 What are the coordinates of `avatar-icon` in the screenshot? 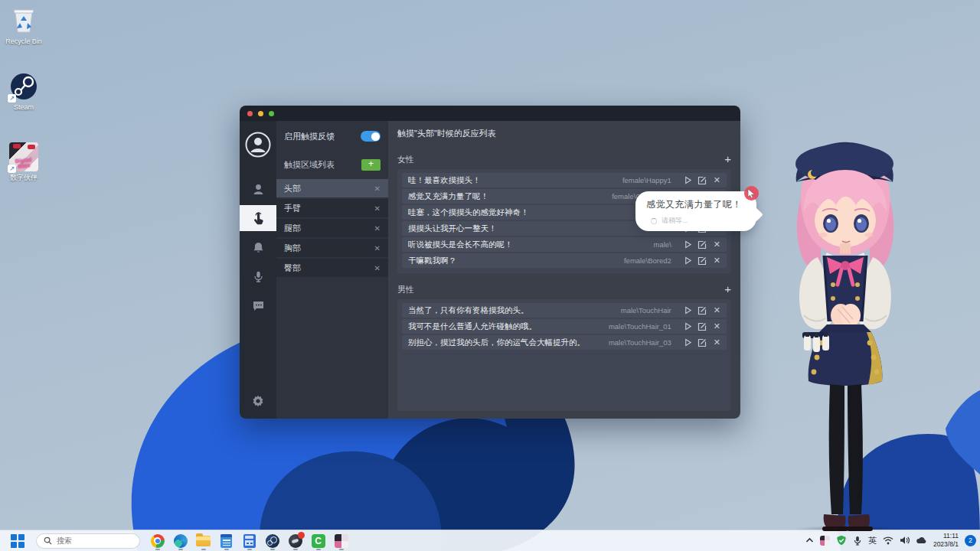 It's located at (258, 145).